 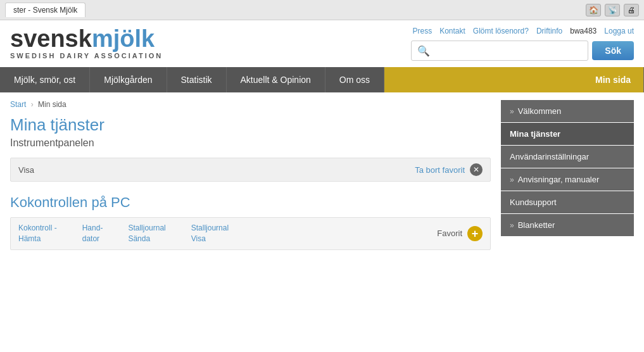 What do you see at coordinates (583, 31) in the screenshot?
I see `username-display: bwa483` at bounding box center [583, 31].